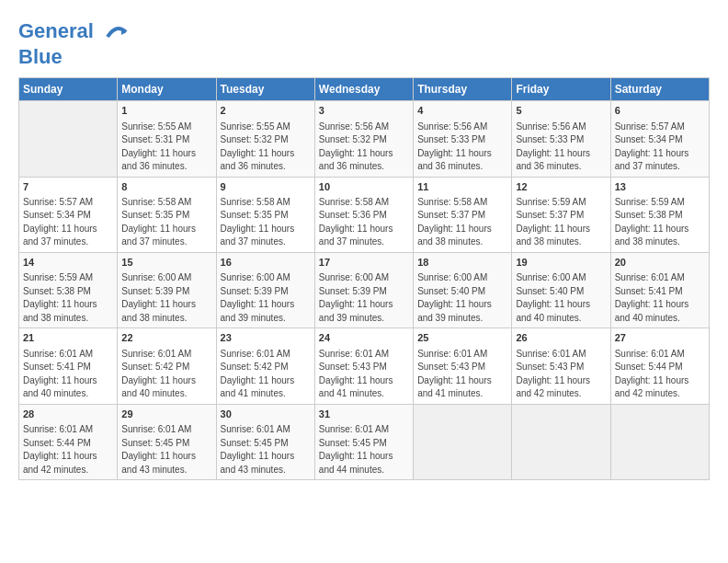  What do you see at coordinates (364, 147) in the screenshot?
I see `day-info: Sunrise: 5:56 AM Sunset: 5:32 PM Dayligh…` at bounding box center [364, 147].